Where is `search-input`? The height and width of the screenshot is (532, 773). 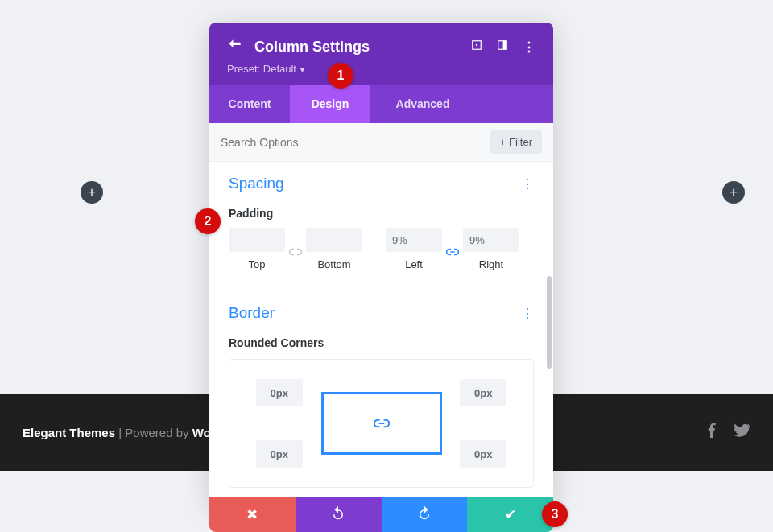
search-input is located at coordinates (356, 142).